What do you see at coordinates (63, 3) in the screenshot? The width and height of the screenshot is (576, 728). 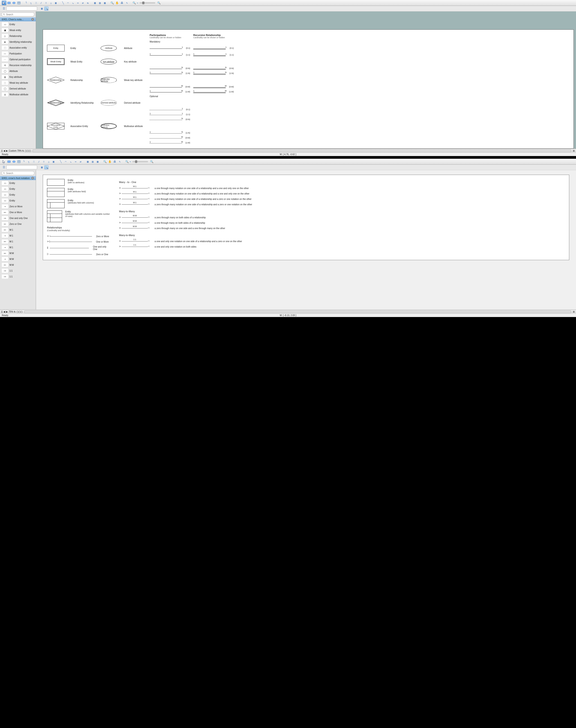 I see `line-tool: ╲` at bounding box center [63, 3].